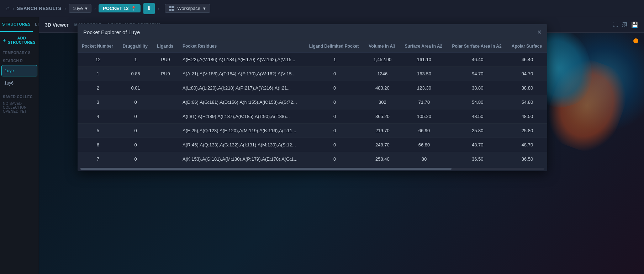  I want to click on cell-apolar-surface: 25.80, so click(527, 131).